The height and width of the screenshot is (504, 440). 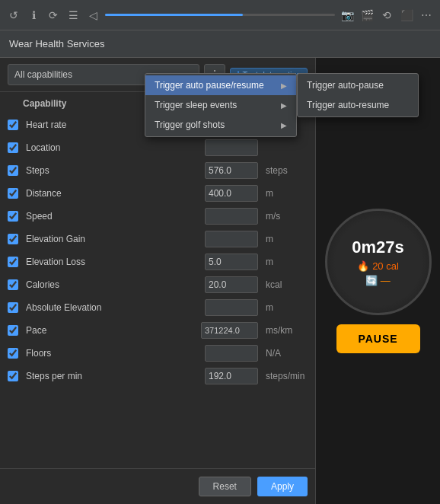 I want to click on watch-display: 0m27s 🔥 20 cal 🔄 —, so click(x=378, y=262).